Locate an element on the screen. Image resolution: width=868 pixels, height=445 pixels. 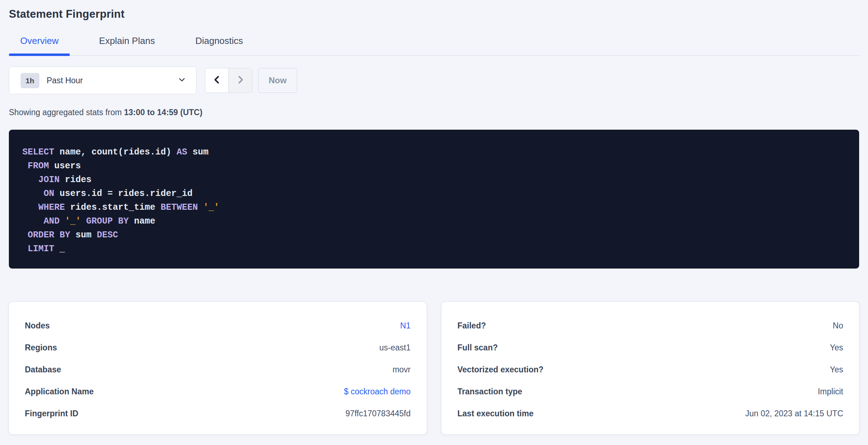
now-button: Now is located at coordinates (278, 80).